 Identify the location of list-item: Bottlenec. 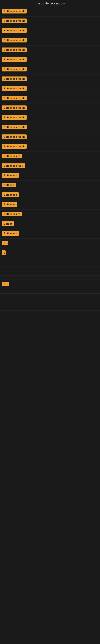
(50, 205).